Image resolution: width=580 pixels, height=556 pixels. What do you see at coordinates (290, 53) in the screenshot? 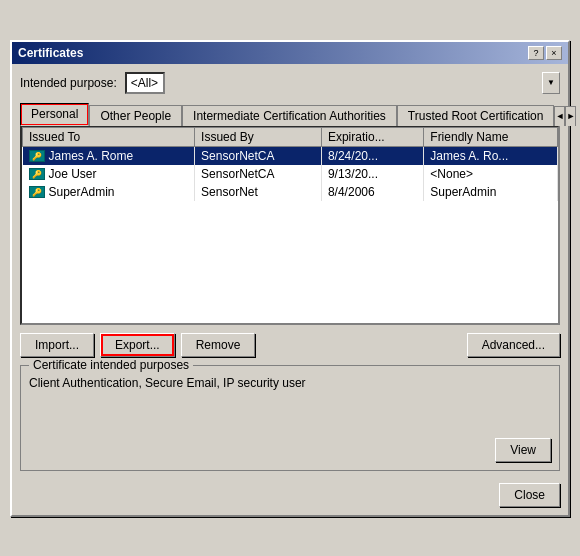
I see `title-bar: Certificates ? ×` at bounding box center [290, 53].